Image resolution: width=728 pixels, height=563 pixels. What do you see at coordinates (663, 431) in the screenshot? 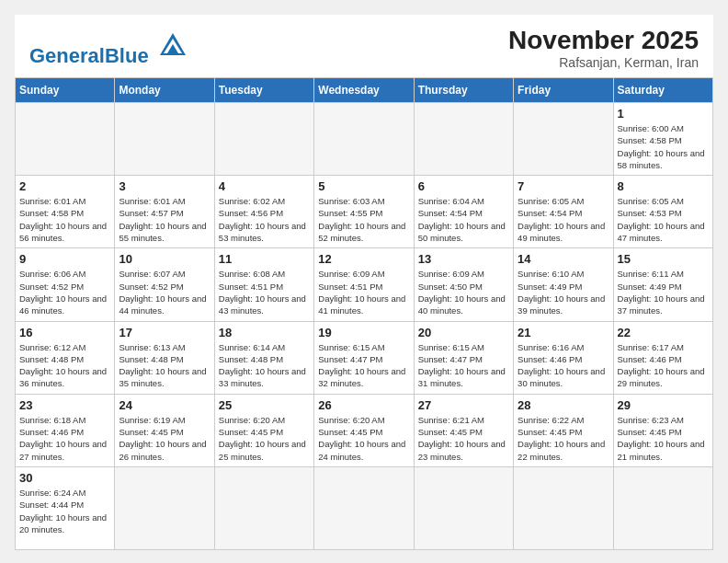
I see `table-row: 29Sunrise: 6:23 AM Sunset: 4:45 PM Dayli…` at bounding box center [663, 431].